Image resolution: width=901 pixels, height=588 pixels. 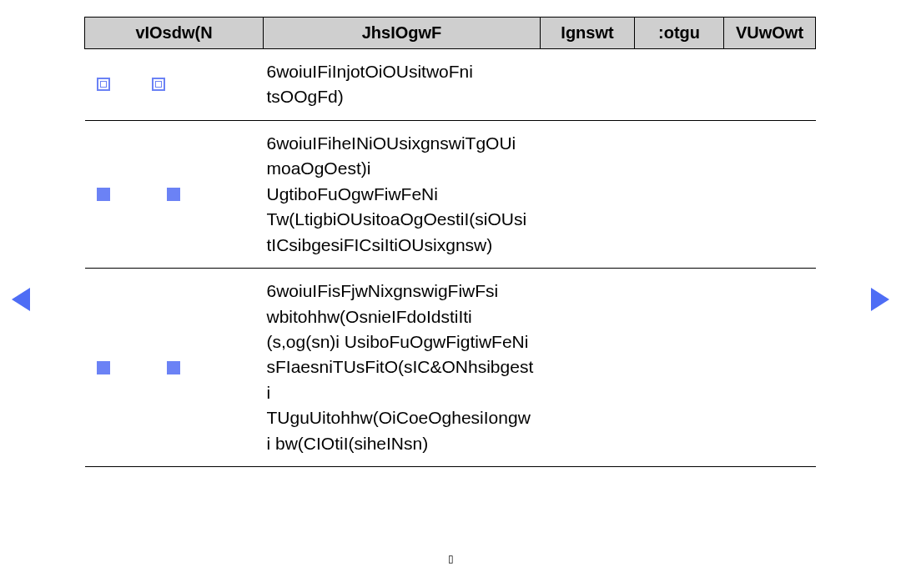 I want to click on col-header-2: Ignswt, so click(x=587, y=33).